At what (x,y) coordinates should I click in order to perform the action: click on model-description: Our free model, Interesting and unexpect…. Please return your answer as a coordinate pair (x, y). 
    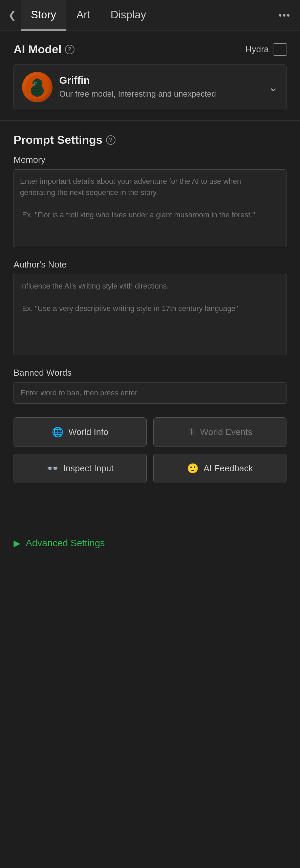
    Looking at the image, I should click on (160, 94).